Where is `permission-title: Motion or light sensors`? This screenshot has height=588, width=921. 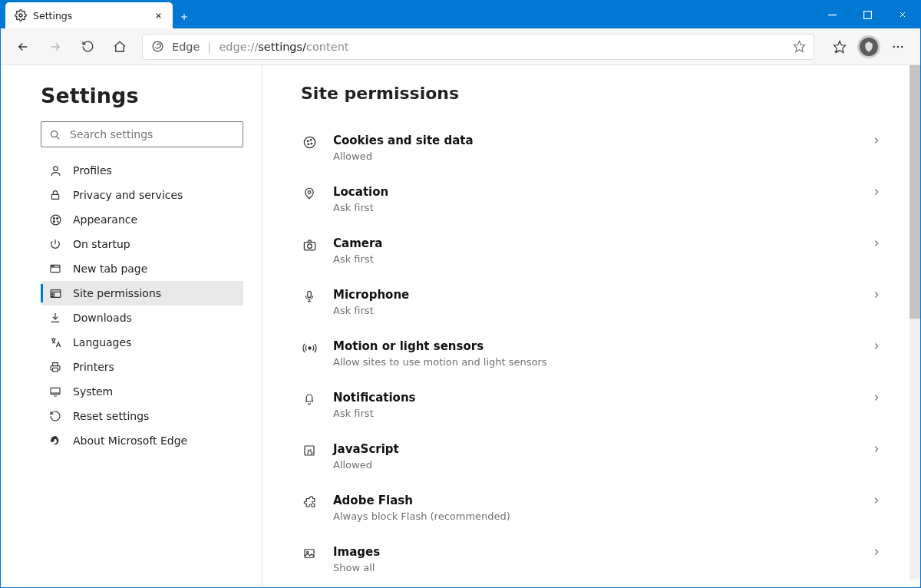 permission-title: Motion or light sensors is located at coordinates (594, 346).